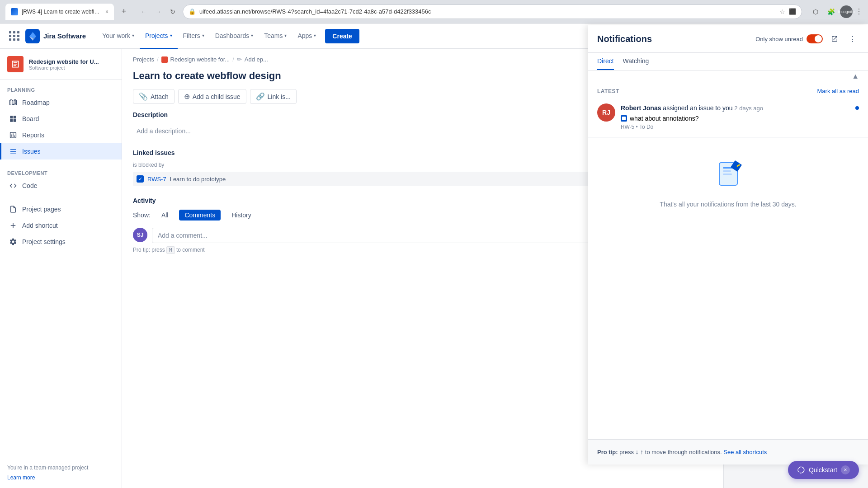  What do you see at coordinates (40, 225) in the screenshot?
I see `sidebar-add-shortcut-label: Add shortcut` at bounding box center [40, 225].